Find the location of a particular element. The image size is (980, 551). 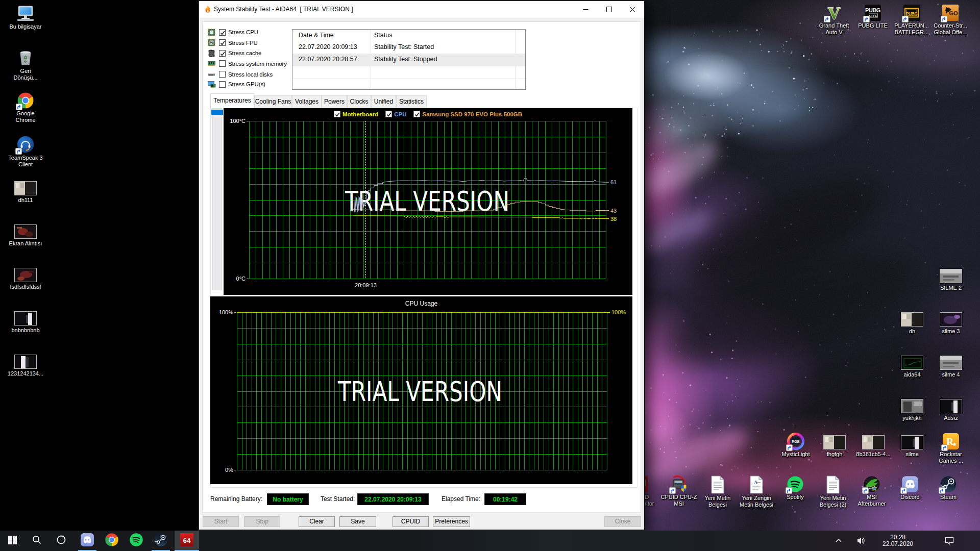

stress-option-stress-gpu-s-: Stress GPU(s) is located at coordinates (237, 84).